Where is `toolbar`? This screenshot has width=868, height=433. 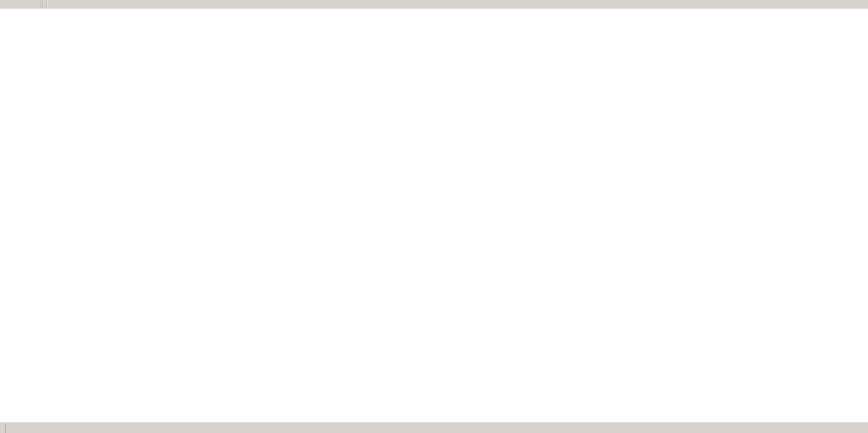 toolbar is located at coordinates (434, 5).